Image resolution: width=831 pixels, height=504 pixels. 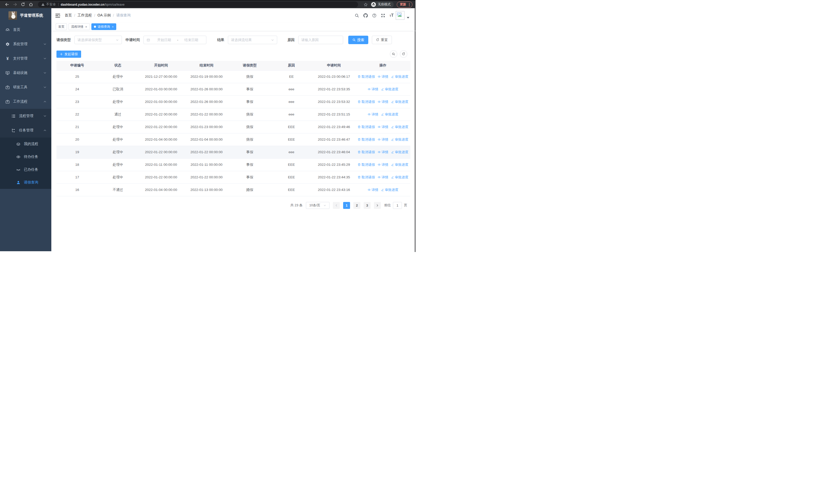 What do you see at coordinates (77, 102) in the screenshot?
I see `cell-id: 23` at bounding box center [77, 102].